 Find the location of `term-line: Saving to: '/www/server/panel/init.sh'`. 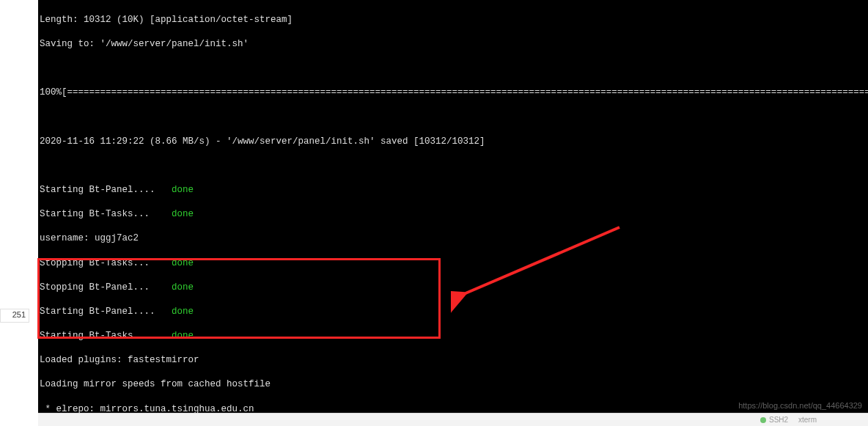

term-line: Saving to: '/www/server/panel/init.sh' is located at coordinates (454, 44).